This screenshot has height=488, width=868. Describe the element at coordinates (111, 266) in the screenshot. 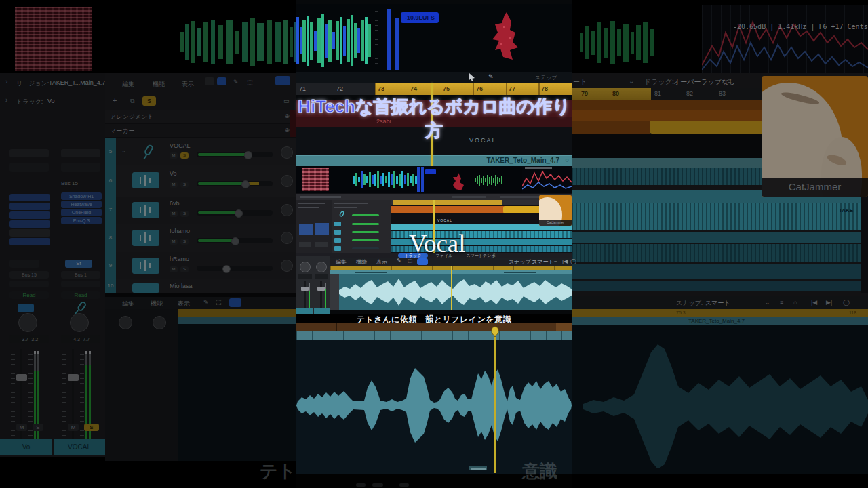

I see `track-number: 9` at that location.